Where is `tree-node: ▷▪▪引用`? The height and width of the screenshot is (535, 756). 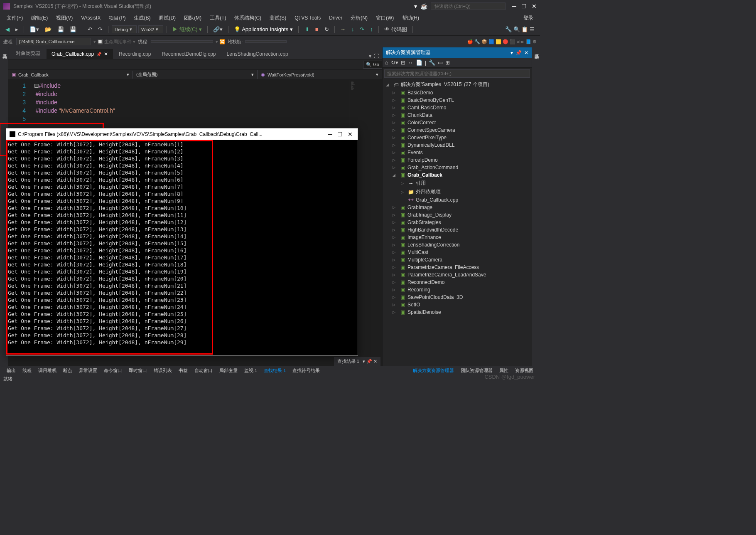
tree-node: ▷▪▪引用 is located at coordinates (457, 183).